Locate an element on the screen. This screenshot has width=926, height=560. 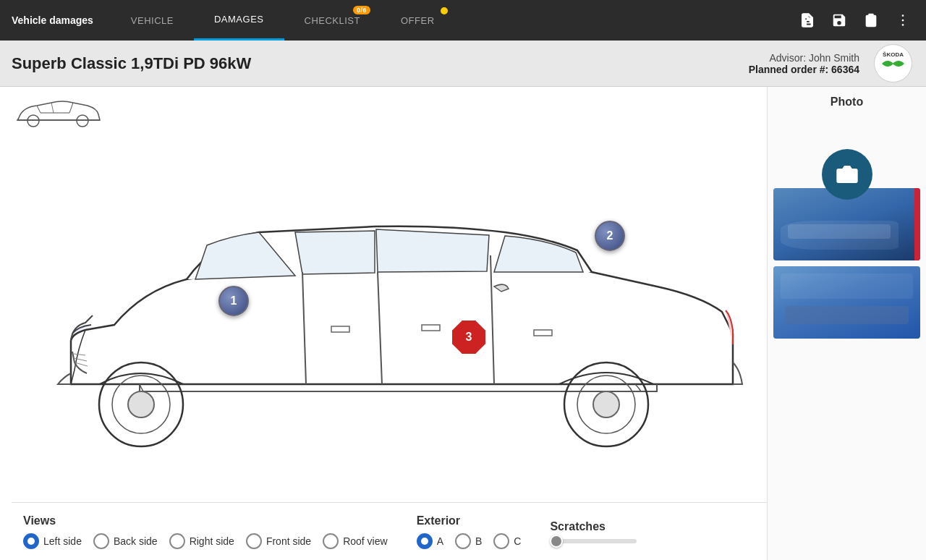
damage-pin-3: 3 is located at coordinates (469, 337).